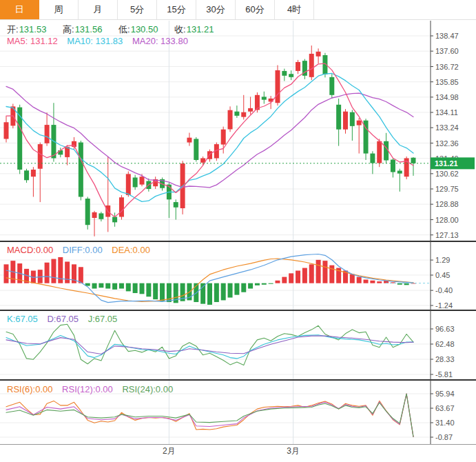  Describe the element at coordinates (442, 275) in the screenshot. I see `svg-text: 0.45` at that location.